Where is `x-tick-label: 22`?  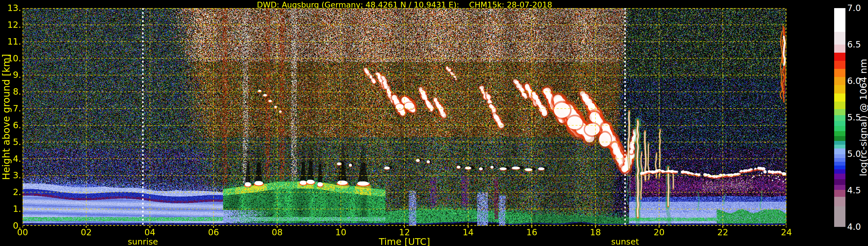 x-tick-label: 22 is located at coordinates (723, 233).